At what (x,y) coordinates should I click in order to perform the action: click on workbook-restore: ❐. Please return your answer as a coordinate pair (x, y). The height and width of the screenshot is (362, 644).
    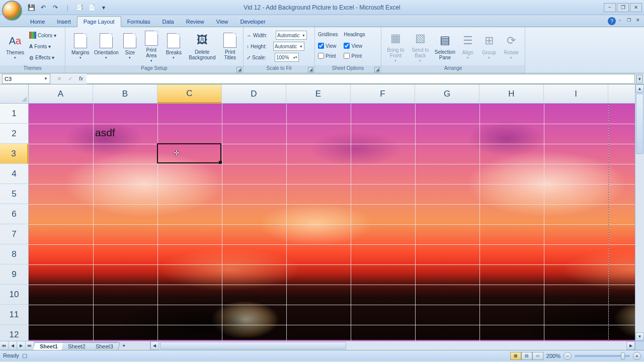
    Looking at the image, I should click on (629, 20).